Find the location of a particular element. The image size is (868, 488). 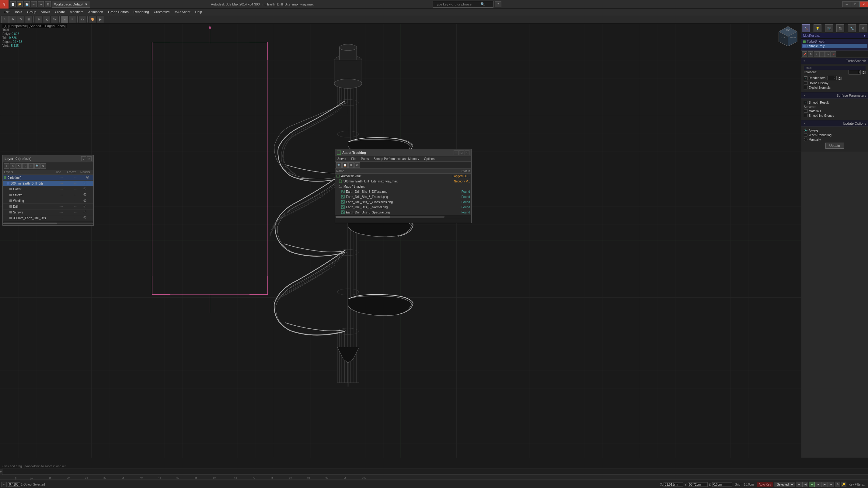

undo-button: ↩ is located at coordinates (34, 4).